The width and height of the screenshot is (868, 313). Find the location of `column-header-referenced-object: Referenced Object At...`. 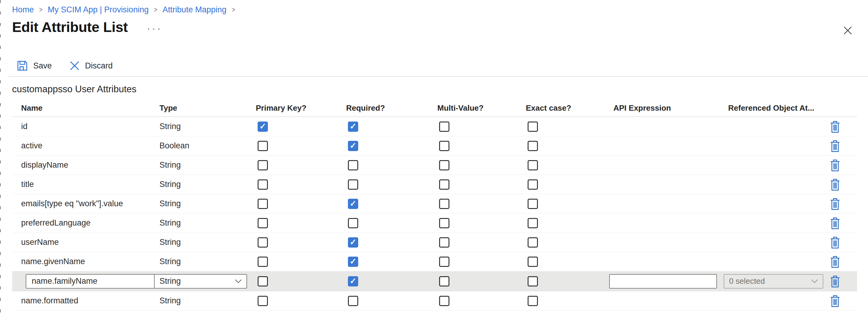

column-header-referenced-object: Referenced Object At... is located at coordinates (778, 108).